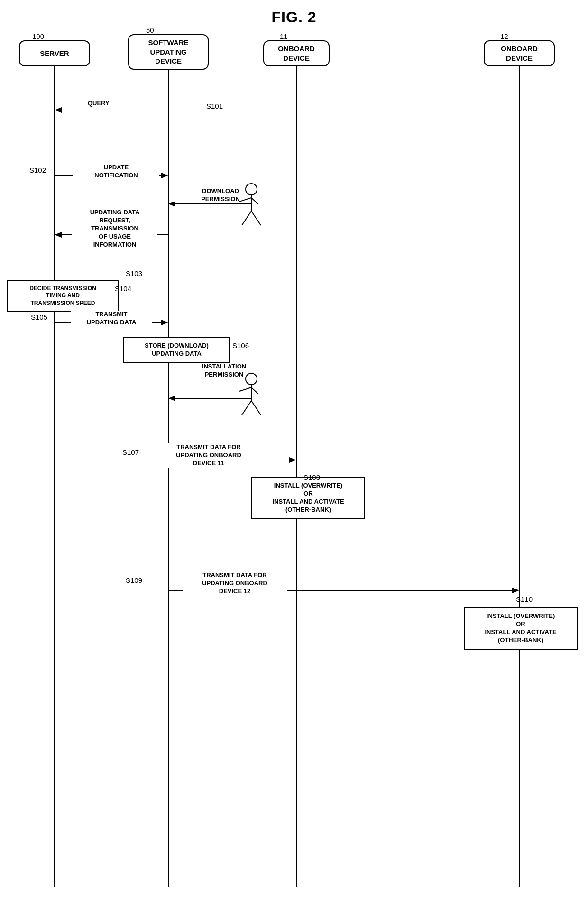 The width and height of the screenshot is (588, 911). Describe the element at coordinates (134, 580) in the screenshot. I see `s109-label: S109` at that location.